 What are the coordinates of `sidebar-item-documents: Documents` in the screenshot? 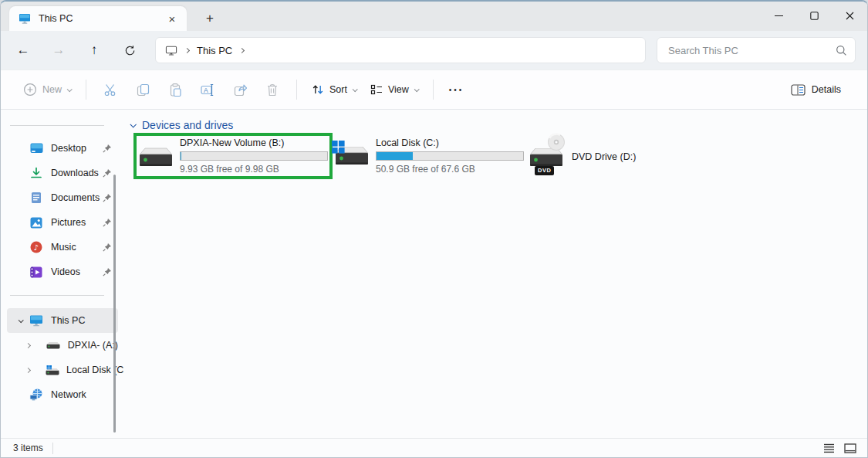 It's located at (62, 198).